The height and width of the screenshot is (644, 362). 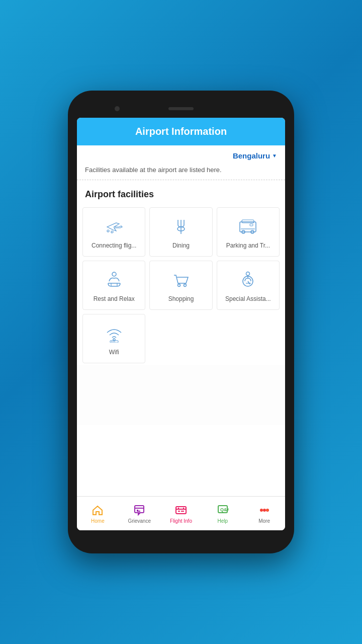 I want to click on nav-label-grievance: Grievance, so click(x=139, y=521).